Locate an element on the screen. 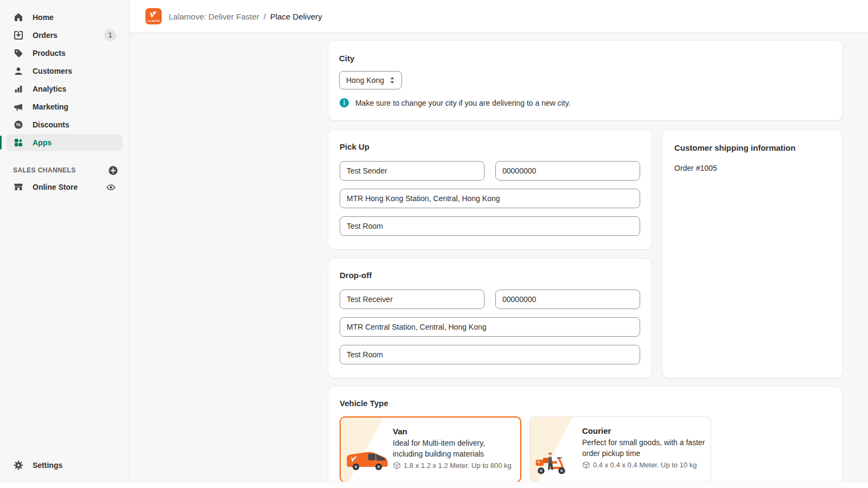 The height and width of the screenshot is (488, 868). page-title: Place Delivery is located at coordinates (296, 16).